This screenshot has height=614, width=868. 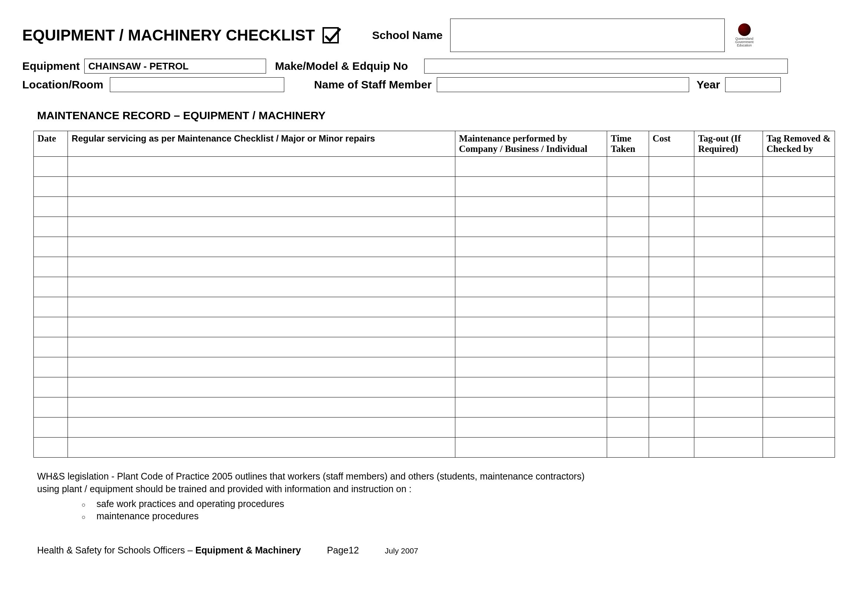 What do you see at coordinates (175, 66) in the screenshot?
I see `equipment-value: CHAINSAW - PETROL` at bounding box center [175, 66].